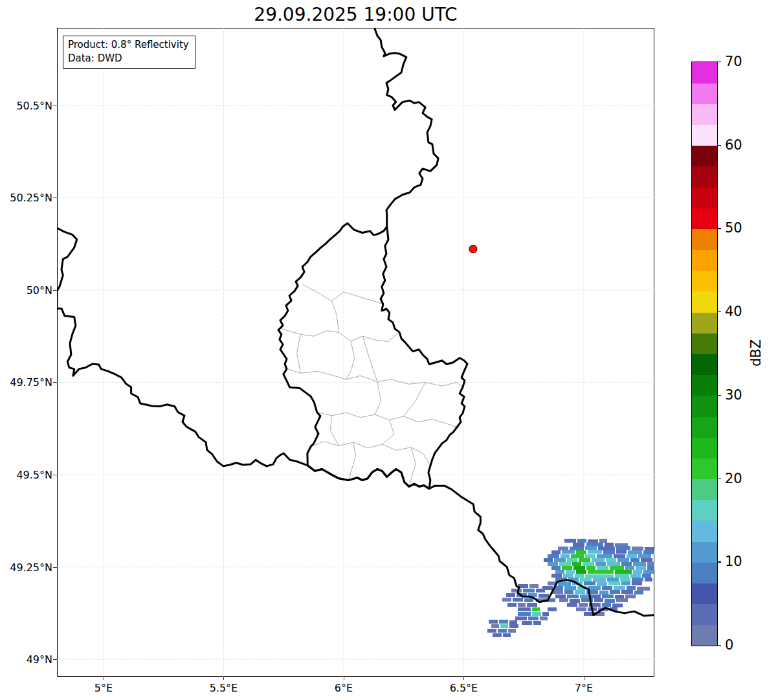 The image size is (778, 700). I want to click on radar-site-marker, so click(473, 249).